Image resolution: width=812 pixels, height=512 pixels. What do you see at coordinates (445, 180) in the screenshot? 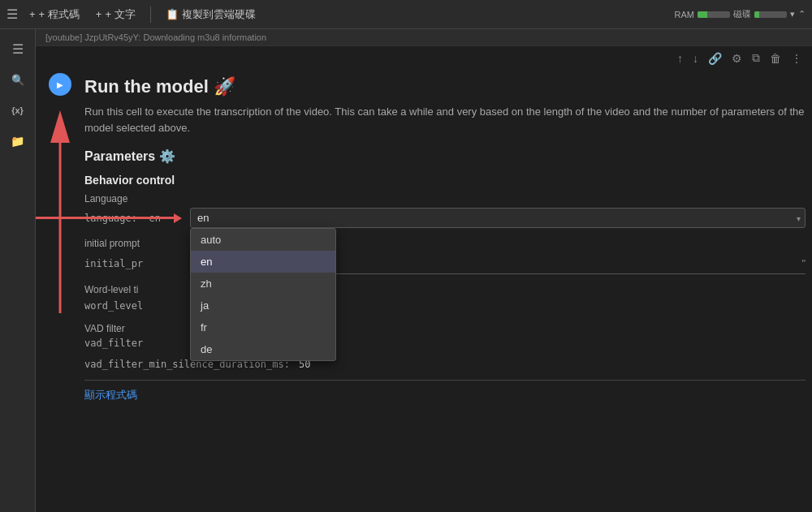
I see `behavior-control-heading: Behavior control` at bounding box center [445, 180].